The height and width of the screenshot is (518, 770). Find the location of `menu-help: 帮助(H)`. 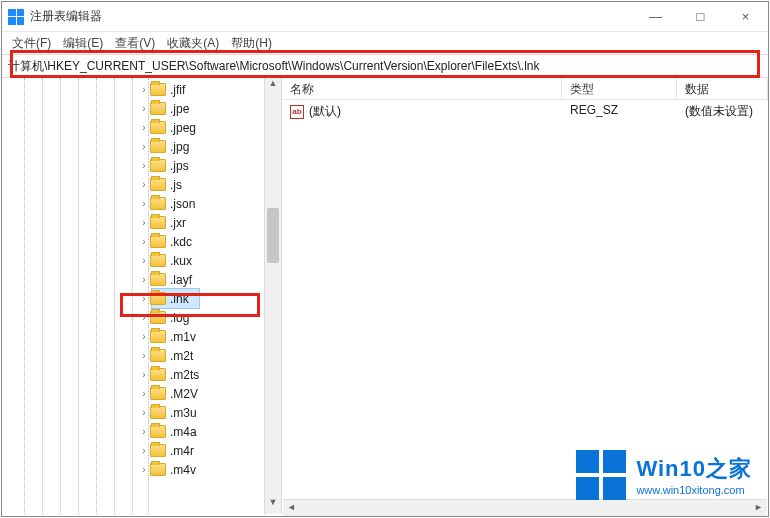

menu-help: 帮助(H) is located at coordinates (252, 44).